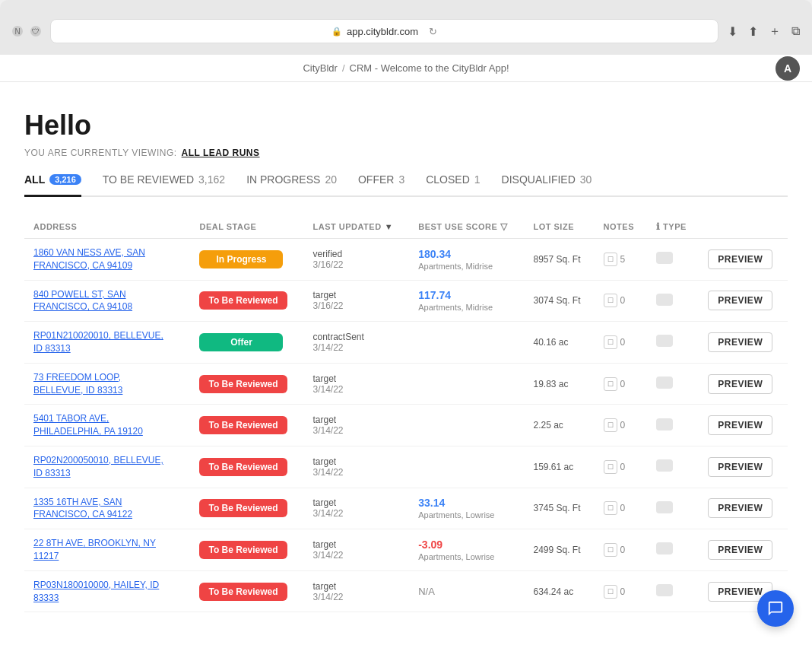 The image size is (812, 645). I want to click on score-label: Apartments, Lowrise, so click(467, 515).